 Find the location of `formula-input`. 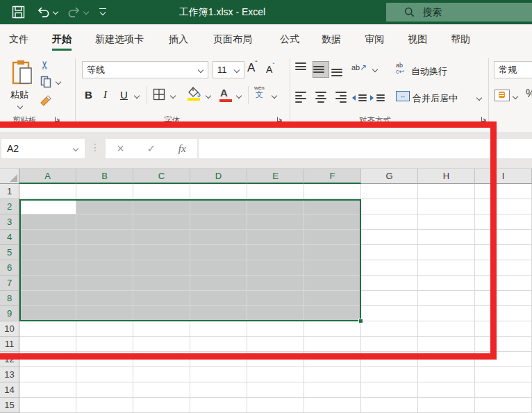

formula-input is located at coordinates (365, 149).